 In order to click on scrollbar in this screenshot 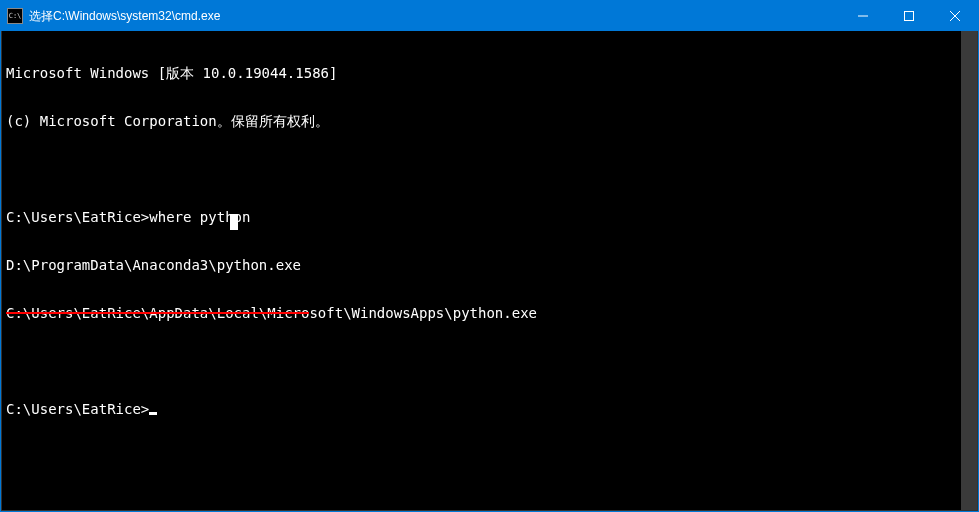, I will do `click(969, 270)`.